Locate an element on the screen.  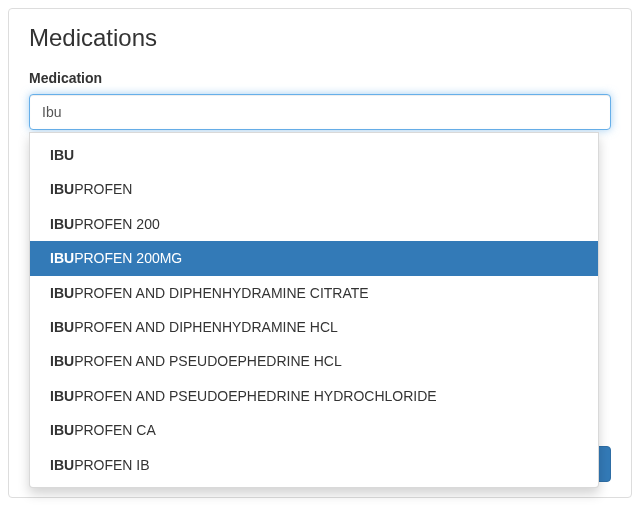
autocomplete-option: IBUPROFEN CA is located at coordinates (314, 430).